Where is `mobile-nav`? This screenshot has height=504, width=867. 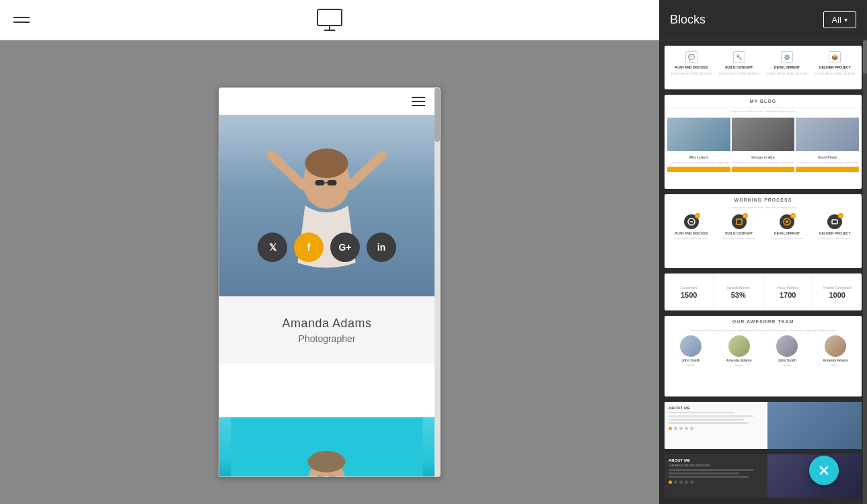 mobile-nav is located at coordinates (327, 101).